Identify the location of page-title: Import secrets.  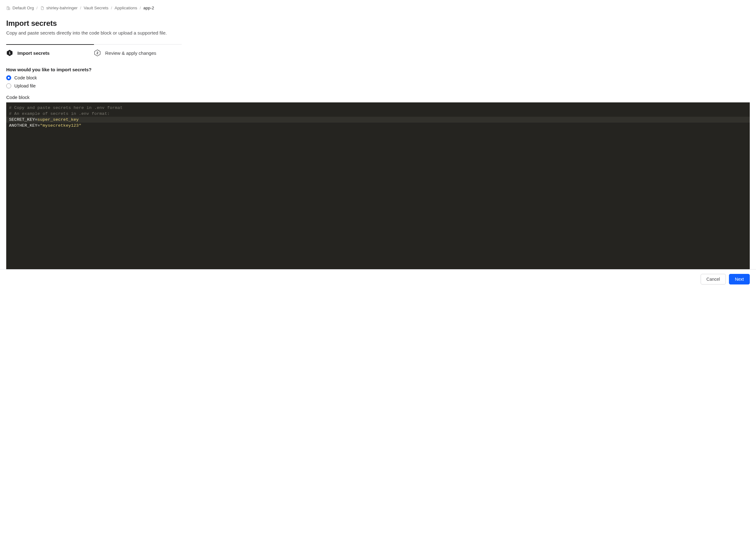
(378, 23).